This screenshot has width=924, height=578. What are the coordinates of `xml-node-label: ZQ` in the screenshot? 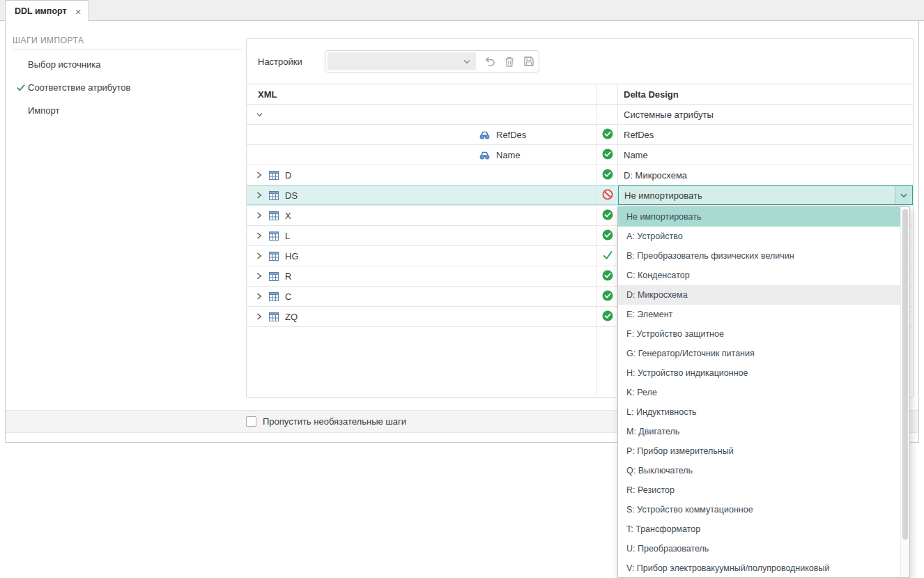 It's located at (291, 317).